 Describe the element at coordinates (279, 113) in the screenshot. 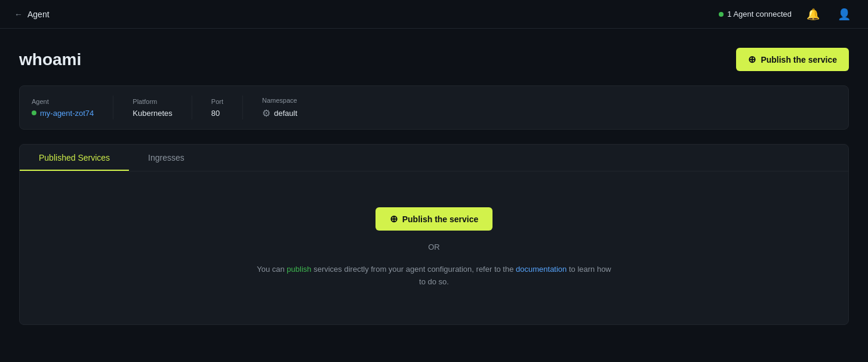

I see `namespace-field-value: ⚙ default` at that location.